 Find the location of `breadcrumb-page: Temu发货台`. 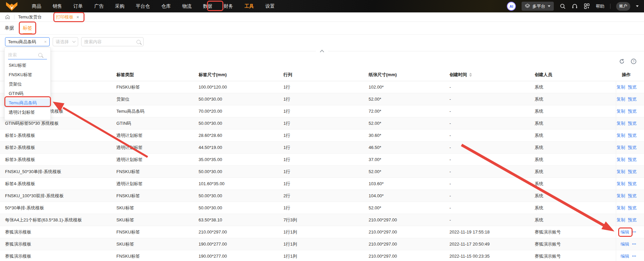

breadcrumb-page: Temu发货台 is located at coordinates (30, 17).